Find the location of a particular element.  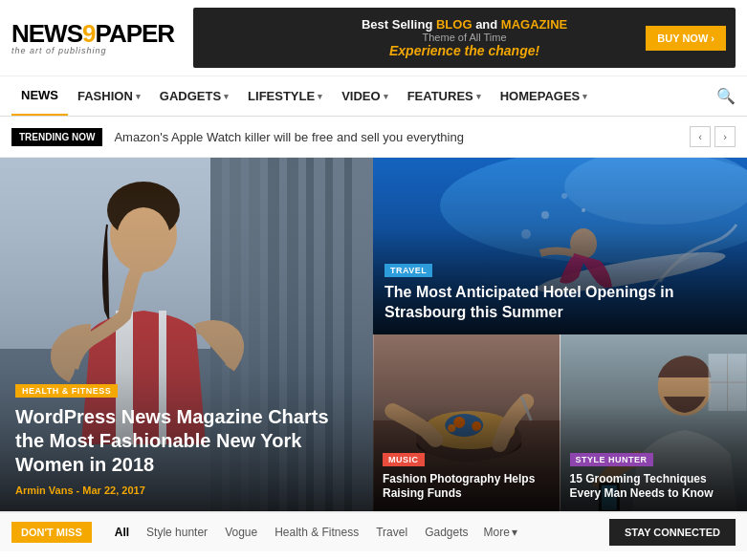

logo: NEWS9PAPER the art of publishing is located at coordinates (93, 38).